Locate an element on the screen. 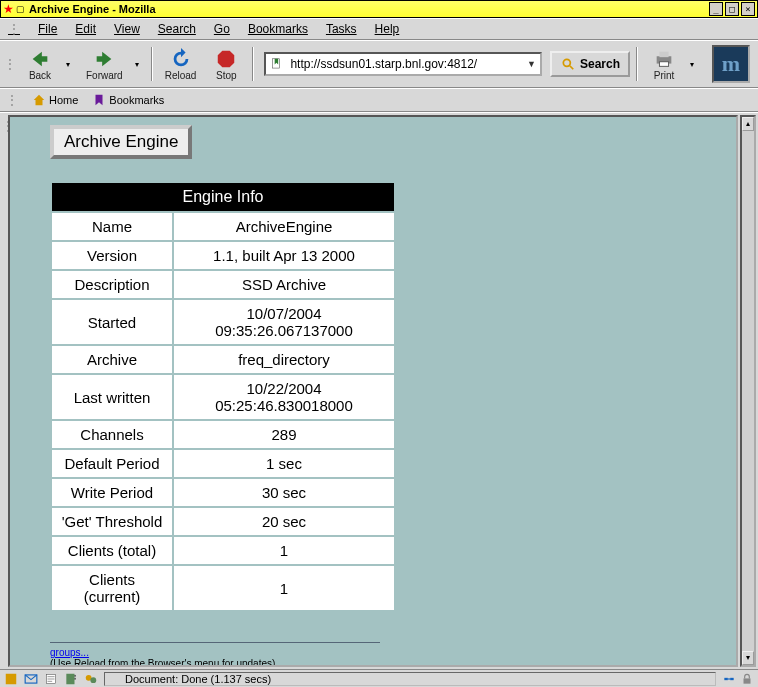  window-title: Archive Engine - Mozilla is located at coordinates (369, 9).